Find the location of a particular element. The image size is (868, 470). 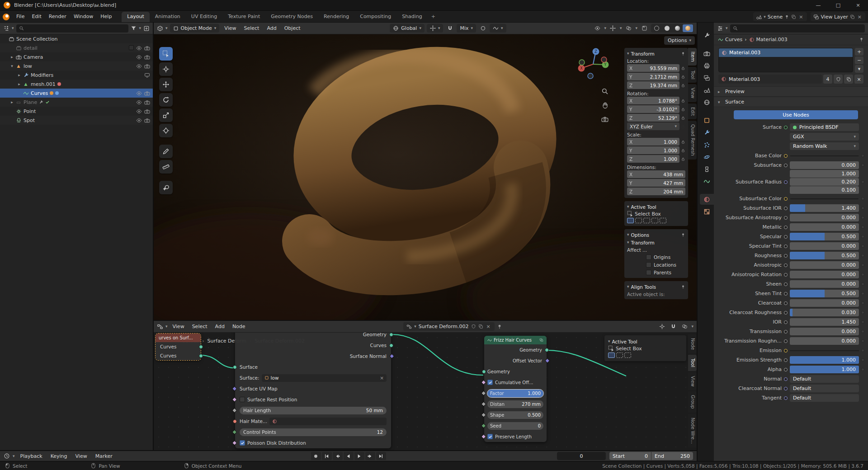

properties-tab-modifiers is located at coordinates (707, 132).